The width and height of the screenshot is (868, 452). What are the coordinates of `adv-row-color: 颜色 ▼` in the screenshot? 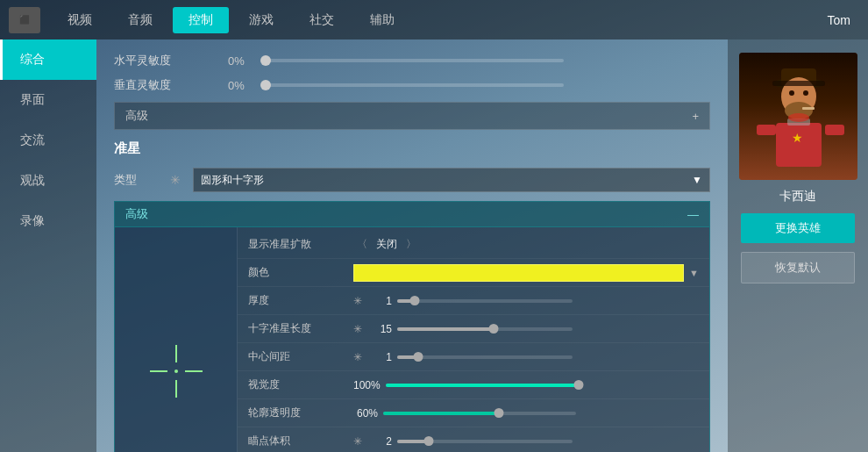 It's located at (473, 273).